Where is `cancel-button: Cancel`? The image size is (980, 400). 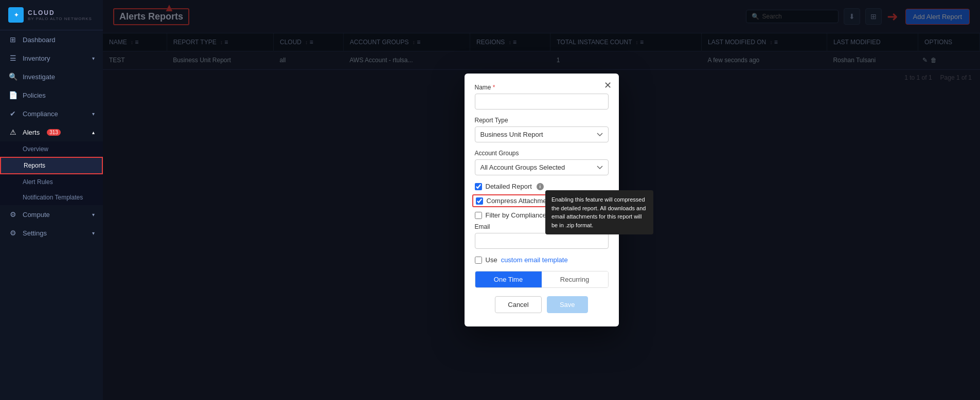
cancel-button: Cancel is located at coordinates (518, 304).